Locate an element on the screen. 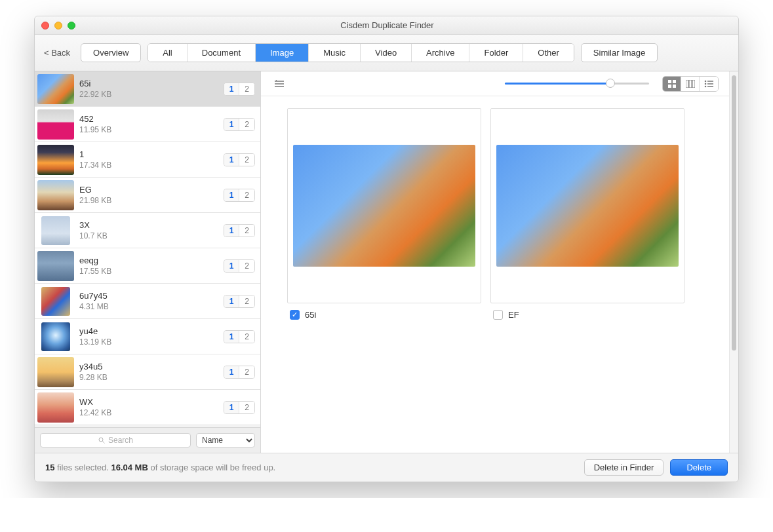 The image size is (773, 532). file-size: 17.55 KB is located at coordinates (151, 271).